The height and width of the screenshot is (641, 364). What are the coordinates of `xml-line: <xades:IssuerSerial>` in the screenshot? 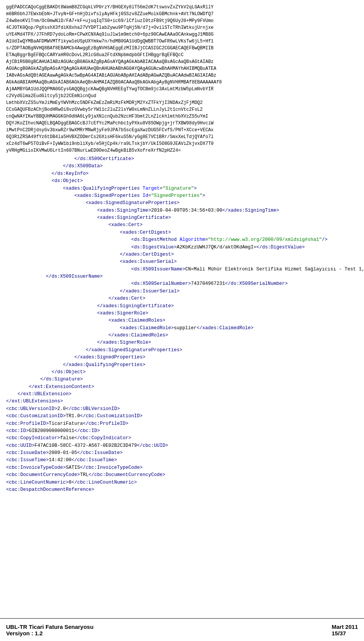 It's located at (182, 262).